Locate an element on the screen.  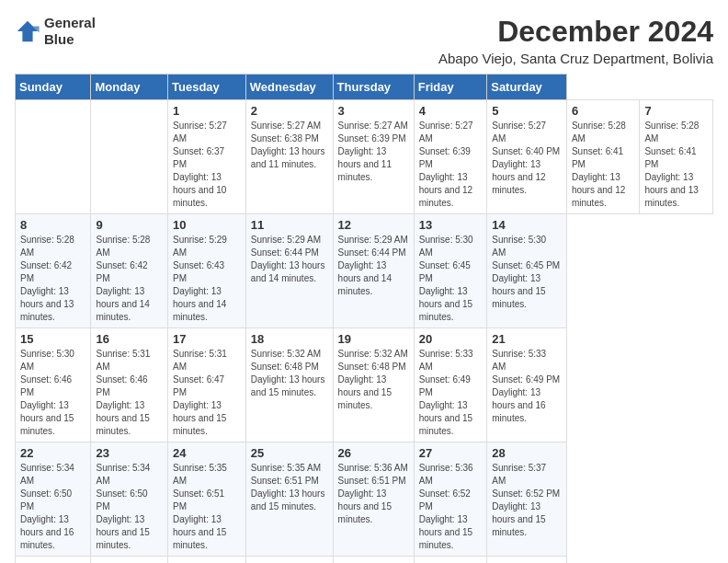
calendar-cell-day-26: 26Sunrise: 5:36 AMSunset: 6:51 PMDayligh… is located at coordinates (373, 500).